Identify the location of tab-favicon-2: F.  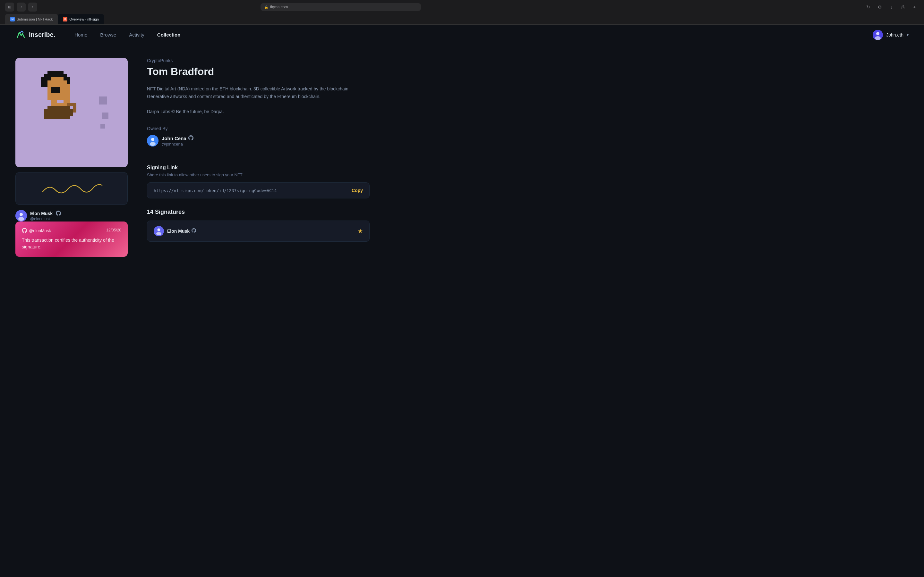
(65, 19).